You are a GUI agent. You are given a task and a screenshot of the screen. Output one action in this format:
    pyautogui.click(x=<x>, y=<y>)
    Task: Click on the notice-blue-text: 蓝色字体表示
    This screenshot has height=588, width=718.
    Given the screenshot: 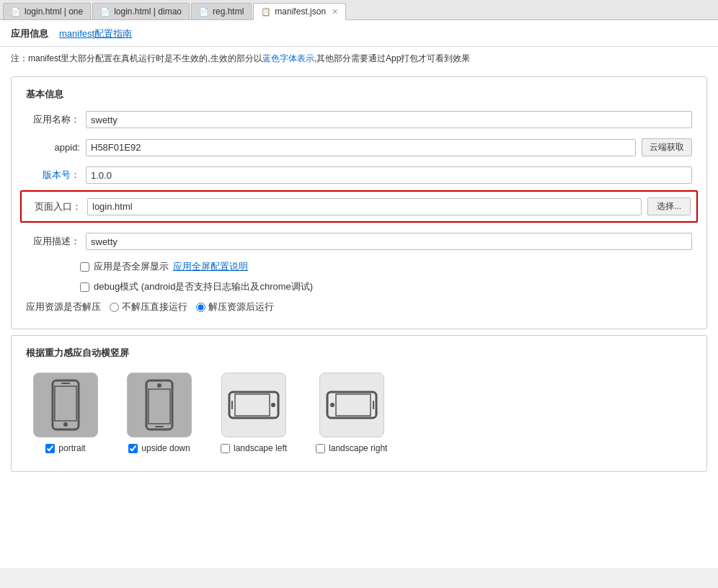 What is the action you would take?
    pyautogui.click(x=288, y=58)
    